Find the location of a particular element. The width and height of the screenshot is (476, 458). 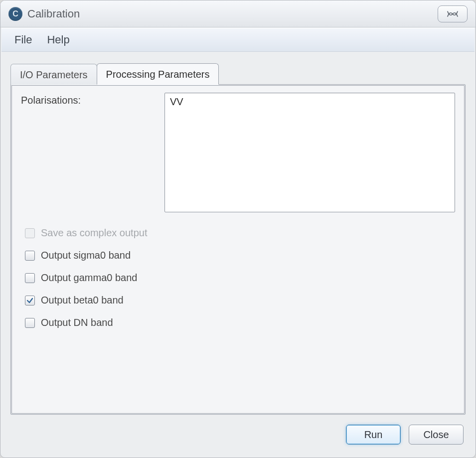

checkbox-label: Output beta0 band is located at coordinates (82, 300).